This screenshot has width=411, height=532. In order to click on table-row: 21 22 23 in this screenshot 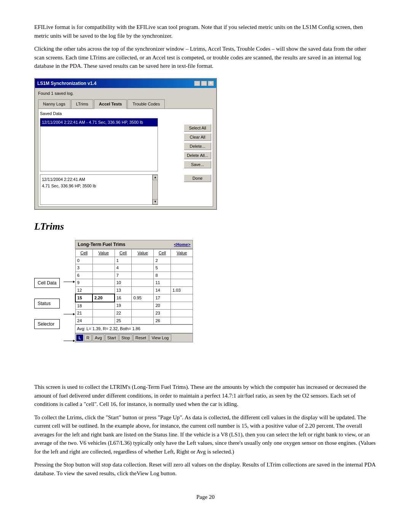, I will do `click(134, 313)`.